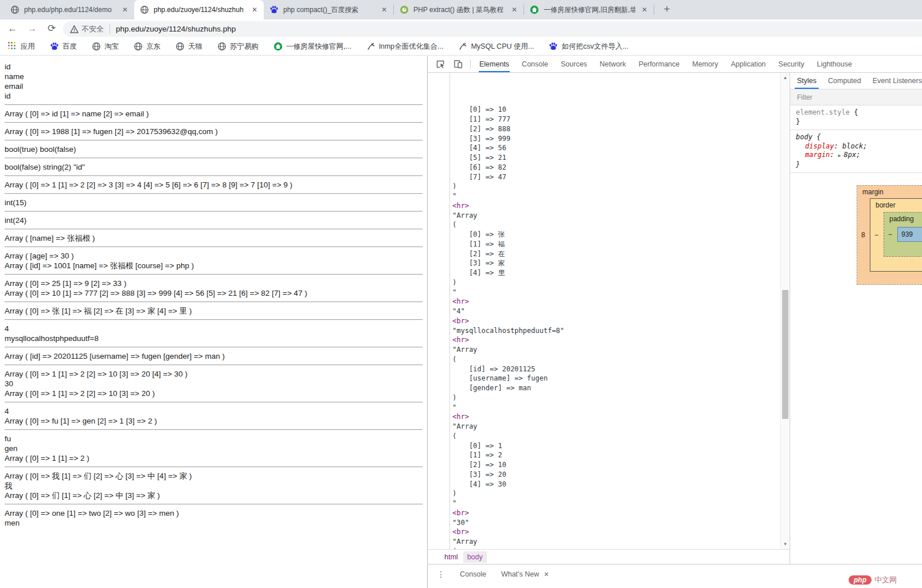 The height and width of the screenshot is (588, 922). Describe the element at coordinates (616, 110) in the screenshot. I see `dom-text-line: [0] => 10` at that location.